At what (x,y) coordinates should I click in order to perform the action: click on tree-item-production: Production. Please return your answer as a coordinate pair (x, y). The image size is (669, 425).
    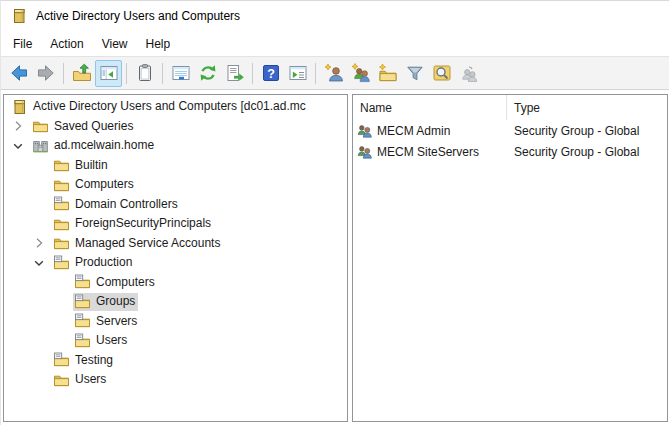
    Looking at the image, I should click on (94, 263).